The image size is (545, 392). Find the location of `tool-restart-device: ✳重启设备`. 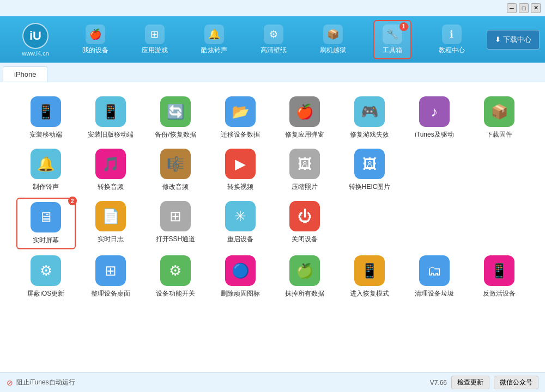

tool-restart-device: ✳重启设备 is located at coordinates (240, 223).